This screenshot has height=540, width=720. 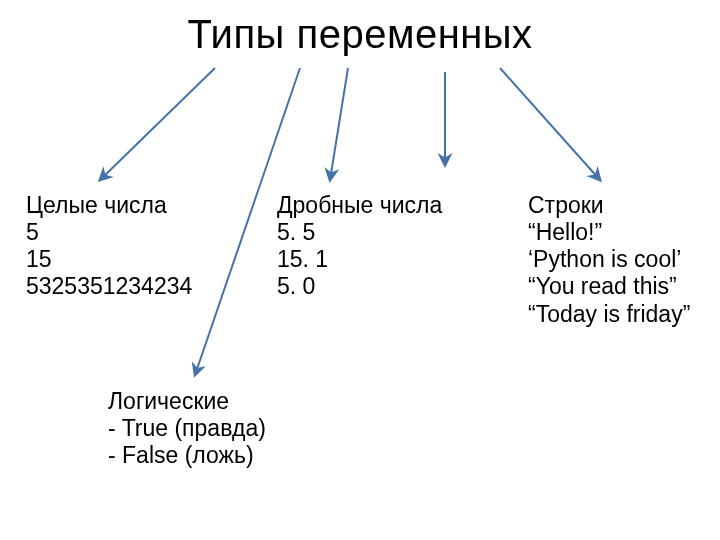 What do you see at coordinates (109, 232) in the screenshot?
I see `integers-value-1: 5` at bounding box center [109, 232].